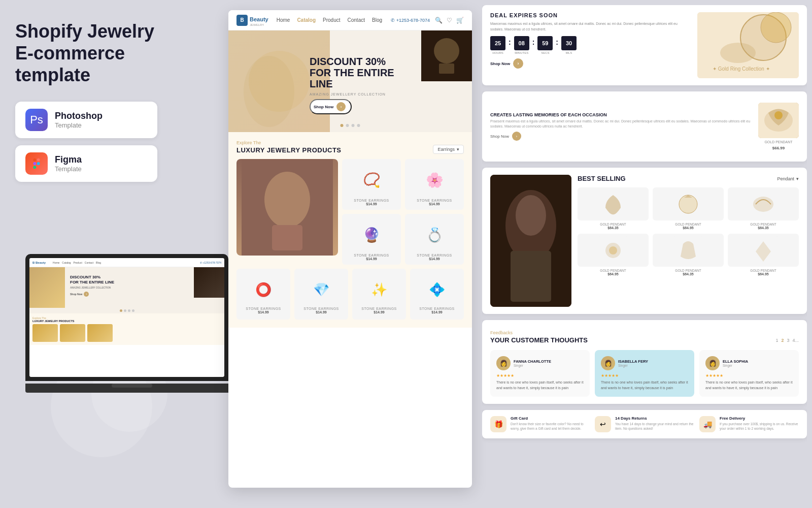 This screenshot has width=812, height=508. I want to click on stars-1: ★★★★★, so click(540, 376).